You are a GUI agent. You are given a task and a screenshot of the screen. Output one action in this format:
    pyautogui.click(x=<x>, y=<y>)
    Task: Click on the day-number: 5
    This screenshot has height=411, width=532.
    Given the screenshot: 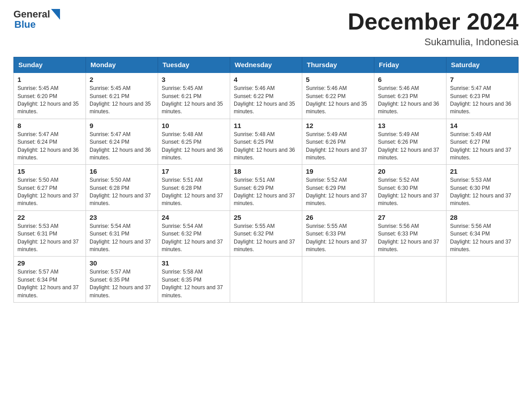 What is the action you would take?
    pyautogui.click(x=338, y=80)
    